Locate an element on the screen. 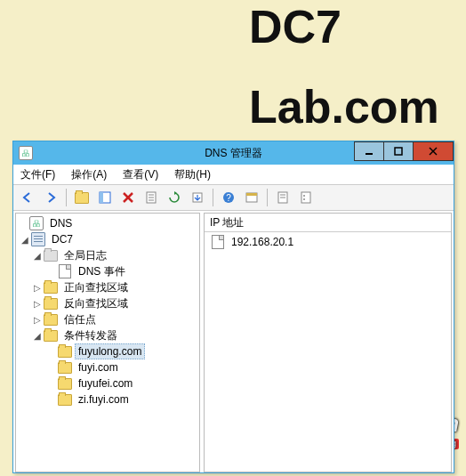  back-button is located at coordinates (28, 198).